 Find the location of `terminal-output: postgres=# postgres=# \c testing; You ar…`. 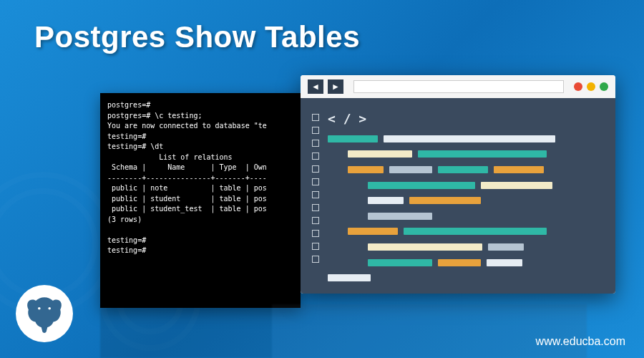

terminal-output: postgres=# postgres=# \c testing; You ar… is located at coordinates (200, 178).